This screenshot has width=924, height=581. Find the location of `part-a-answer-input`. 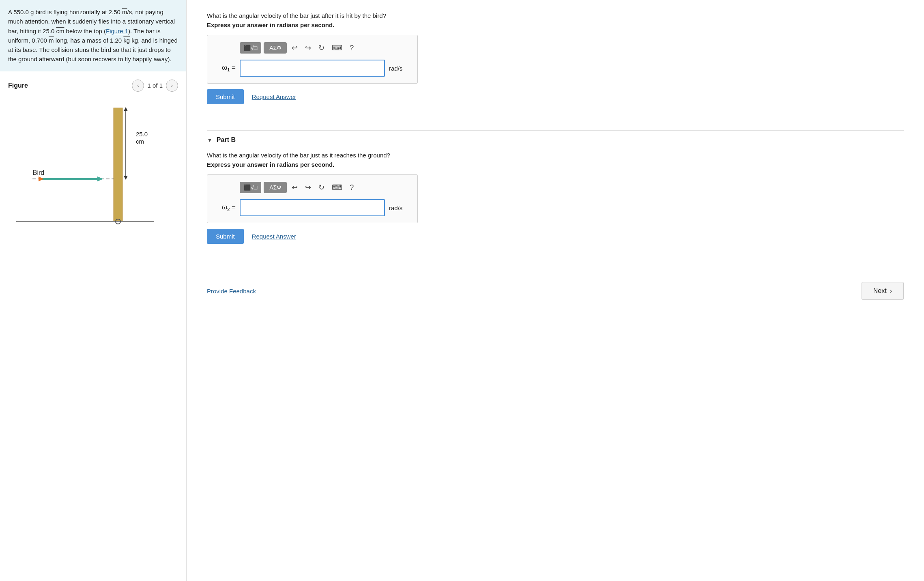

part-a-answer-input is located at coordinates (312, 68).